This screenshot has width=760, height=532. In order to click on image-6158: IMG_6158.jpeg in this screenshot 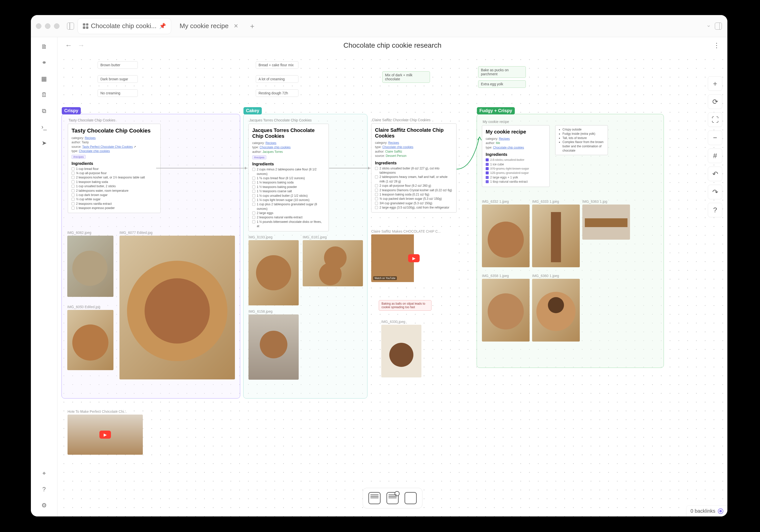, I will do `click(273, 345)`.